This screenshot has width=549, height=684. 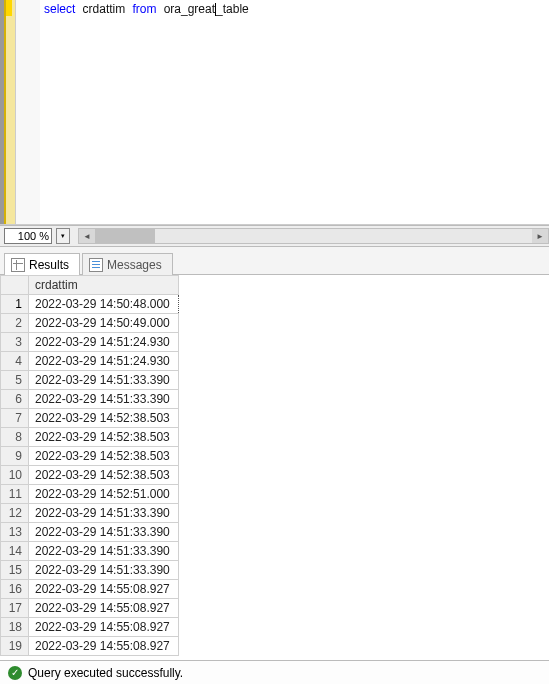 I want to click on table-row: 82022-03-29 14:52:38.503, so click(x=90, y=438).